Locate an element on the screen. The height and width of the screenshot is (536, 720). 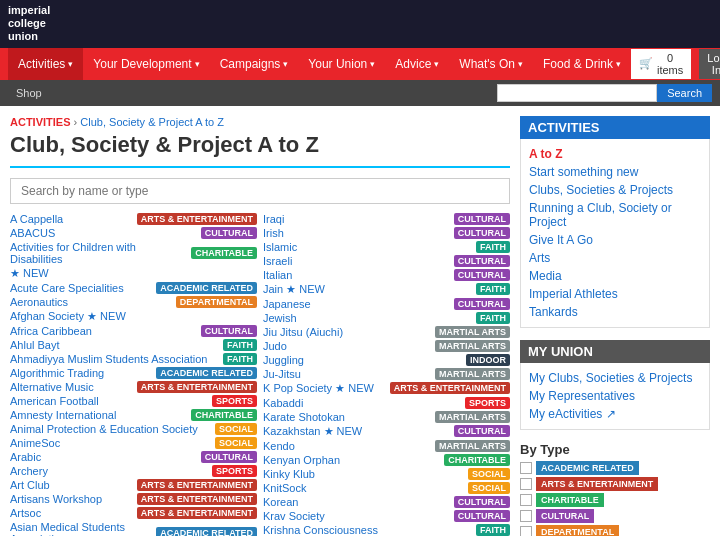
activity-name: Ahlul Bayt is located at coordinates (114, 345).